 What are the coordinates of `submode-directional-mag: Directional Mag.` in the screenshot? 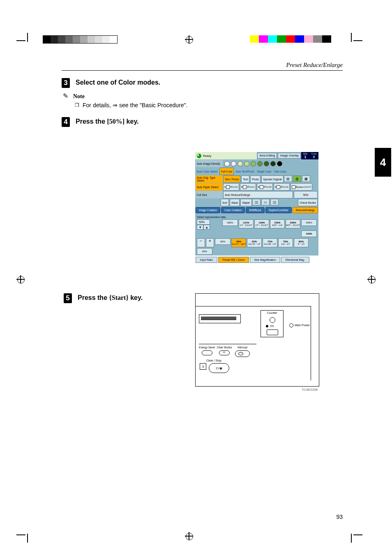 It's located at (295, 260).